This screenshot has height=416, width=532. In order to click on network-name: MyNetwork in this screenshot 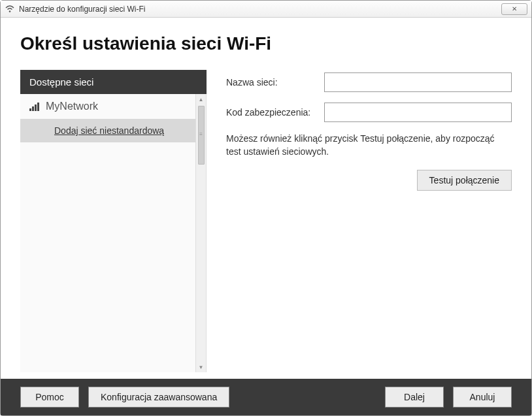, I will do `click(72, 106)`.